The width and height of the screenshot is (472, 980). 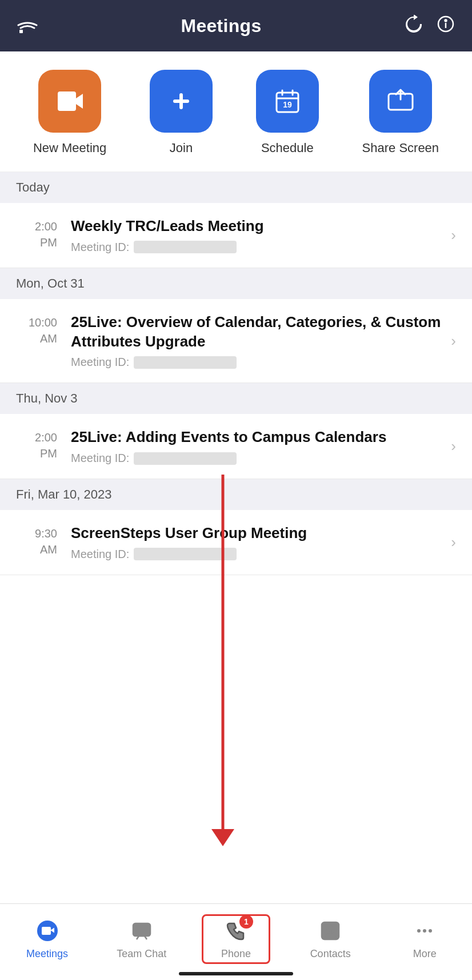 What do you see at coordinates (257, 446) in the screenshot?
I see `meeting-details: 25Live: Adding Events to Campus Calendar…` at bounding box center [257, 446].